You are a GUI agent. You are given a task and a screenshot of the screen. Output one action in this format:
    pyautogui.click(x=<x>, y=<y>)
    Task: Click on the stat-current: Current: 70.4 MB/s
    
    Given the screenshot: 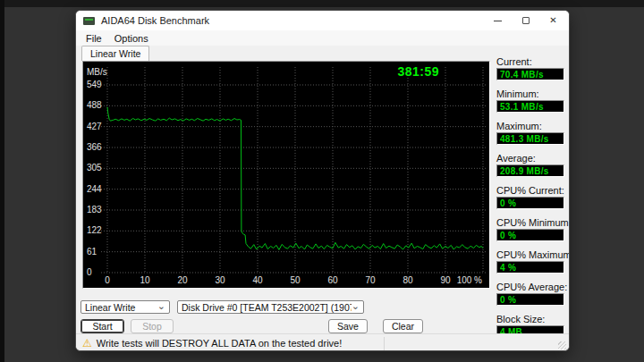 What is the action you would take?
    pyautogui.click(x=530, y=68)
    